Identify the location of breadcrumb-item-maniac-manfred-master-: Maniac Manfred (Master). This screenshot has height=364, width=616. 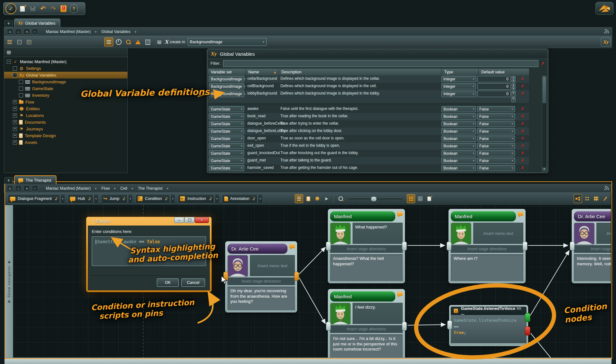
(68, 32).